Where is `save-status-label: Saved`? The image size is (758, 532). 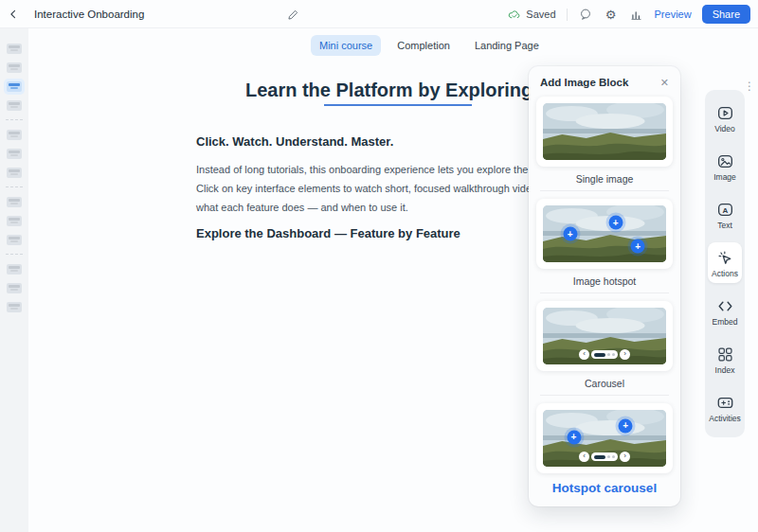 save-status-label: Saved is located at coordinates (540, 14).